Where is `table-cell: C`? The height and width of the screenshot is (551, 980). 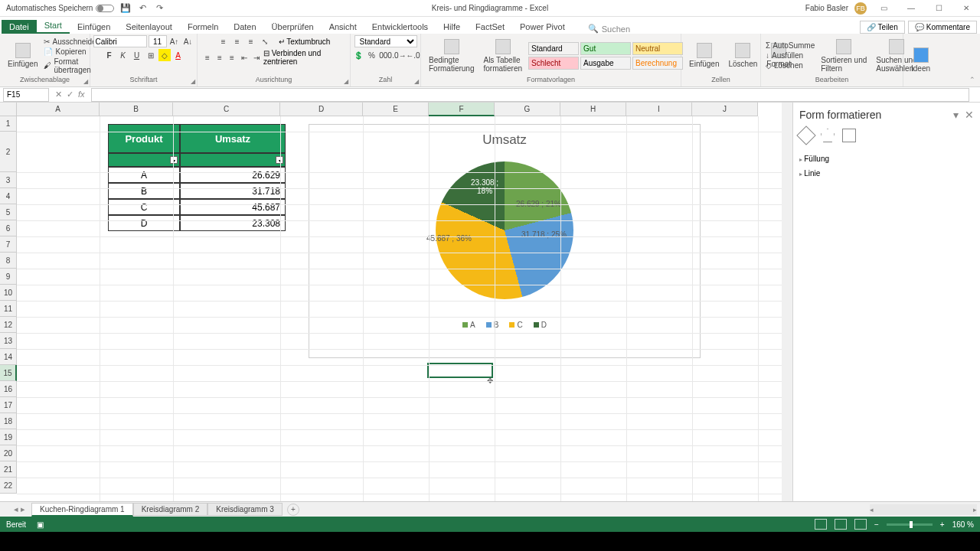
table-cell: C is located at coordinates (144, 207).